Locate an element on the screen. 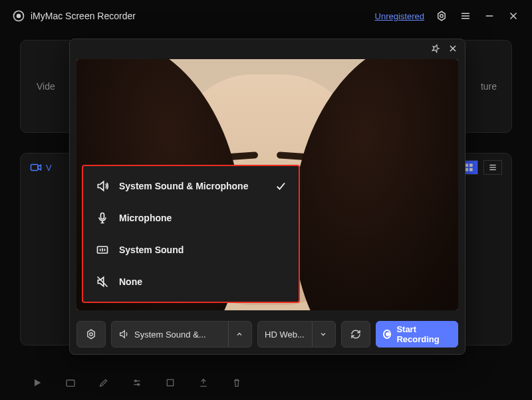  audio-source-menu: System Sound & Microphone Microphone Sys… is located at coordinates (191, 234).